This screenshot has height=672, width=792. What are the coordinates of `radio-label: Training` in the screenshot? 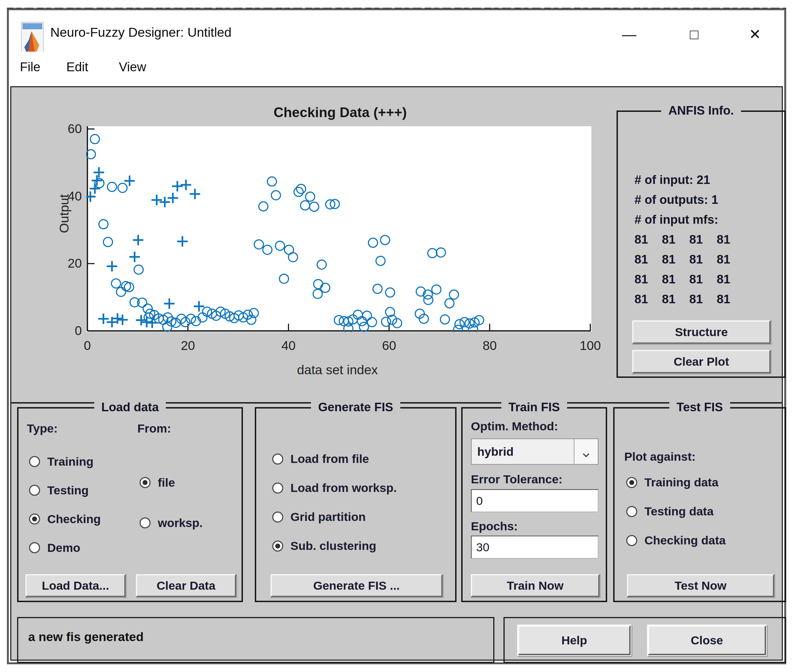 It's located at (70, 462).